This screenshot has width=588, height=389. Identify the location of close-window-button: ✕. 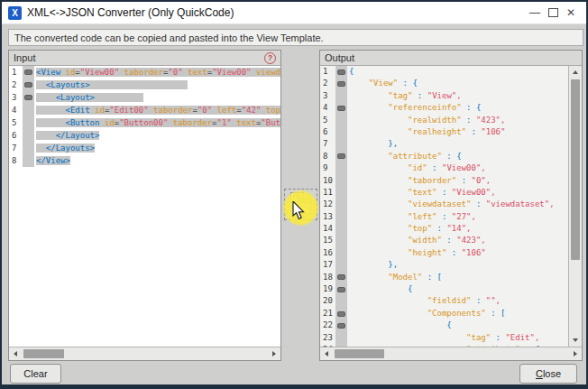
(571, 13).